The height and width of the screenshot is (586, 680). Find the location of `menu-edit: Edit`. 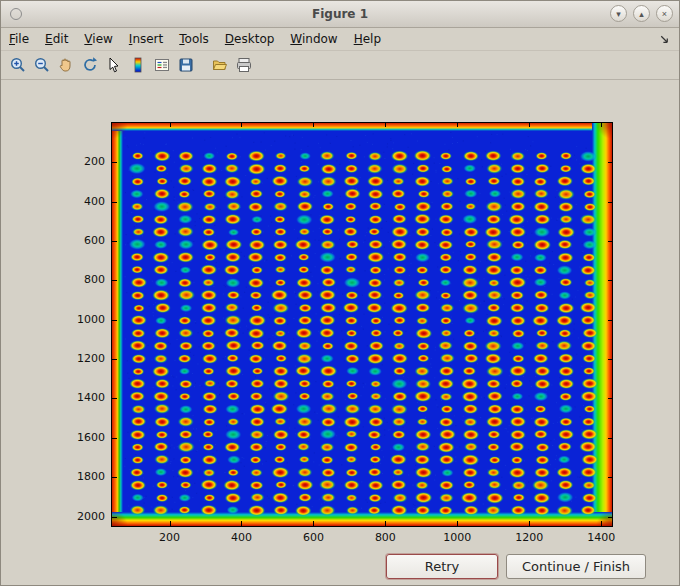

menu-edit: Edit is located at coordinates (56, 39).